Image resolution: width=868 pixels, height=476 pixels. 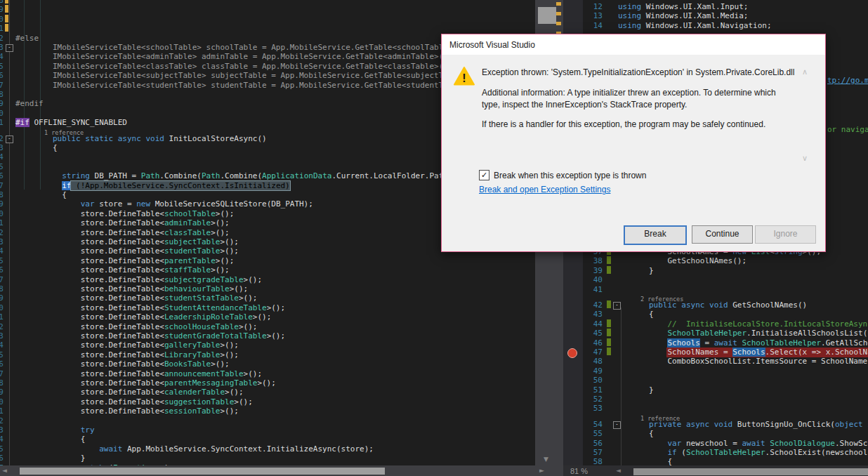 What do you see at coordinates (485, 176) in the screenshot?
I see `break-exception-checkbox: ✓` at bounding box center [485, 176].